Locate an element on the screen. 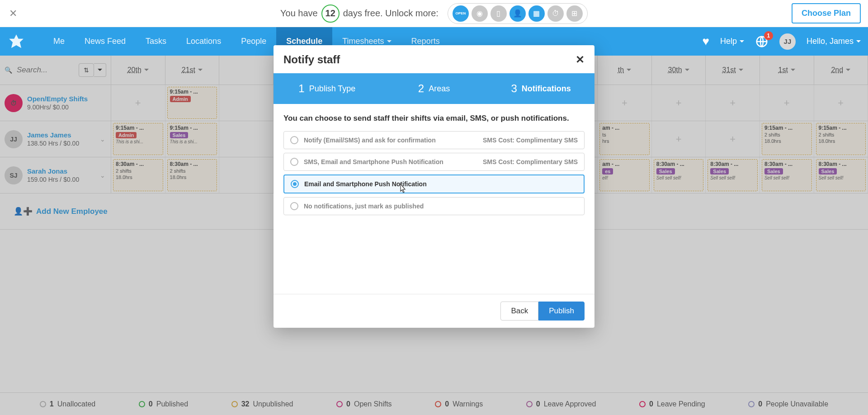 This screenshot has height=415, width=868. step-number: 3 is located at coordinates (514, 89).